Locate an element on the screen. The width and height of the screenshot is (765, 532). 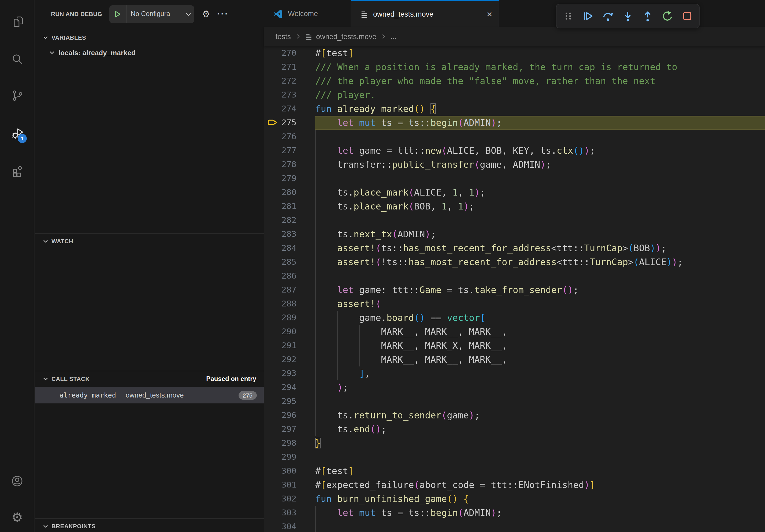
gutter: 285 is located at coordinates (290, 262).